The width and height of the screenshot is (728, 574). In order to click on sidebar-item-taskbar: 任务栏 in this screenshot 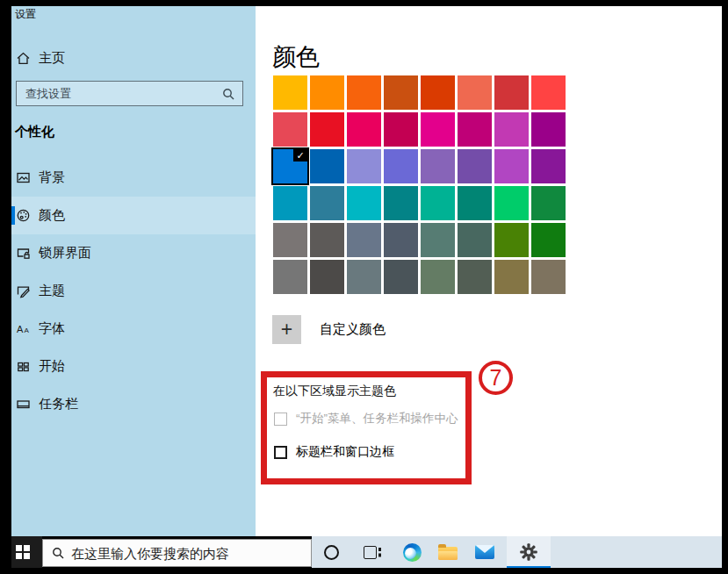, I will do `click(133, 404)`.